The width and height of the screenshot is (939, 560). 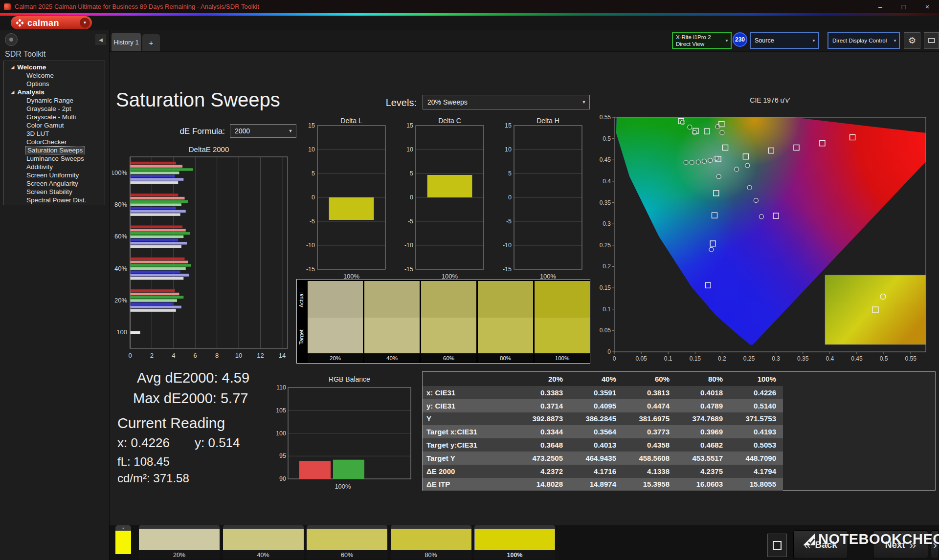 What do you see at coordinates (54, 67) in the screenshot?
I see `tree-section-welcome: ◢Welcome` at bounding box center [54, 67].